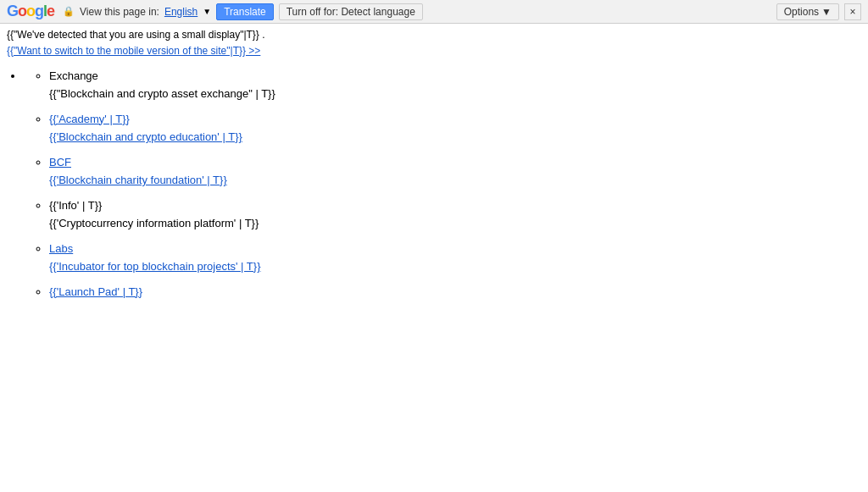  What do you see at coordinates (207, 12) in the screenshot?
I see `language-dropdown-icon: ▼` at bounding box center [207, 12].